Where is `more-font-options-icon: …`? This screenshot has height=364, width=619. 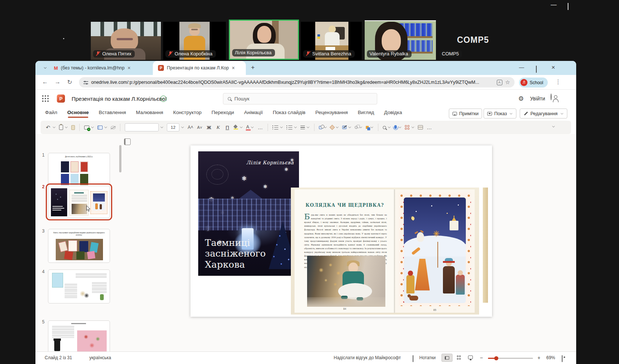 more-font-options-icon: … is located at coordinates (260, 127).